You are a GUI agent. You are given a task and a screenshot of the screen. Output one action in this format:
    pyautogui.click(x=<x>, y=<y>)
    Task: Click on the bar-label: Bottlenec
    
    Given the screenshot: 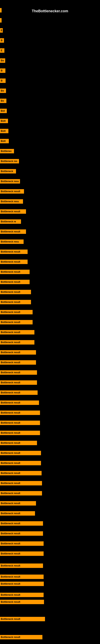 What is the action you would take?
    pyautogui.click(x=7, y=151)
    